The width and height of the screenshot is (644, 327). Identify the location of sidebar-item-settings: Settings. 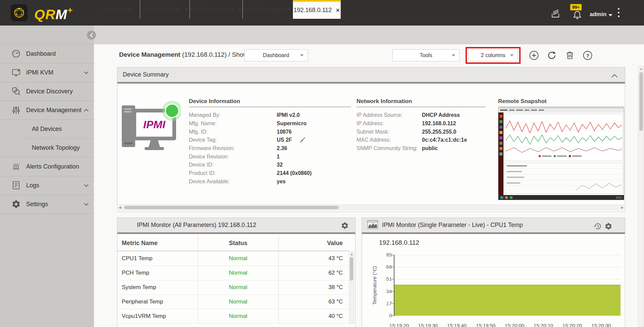
(47, 204).